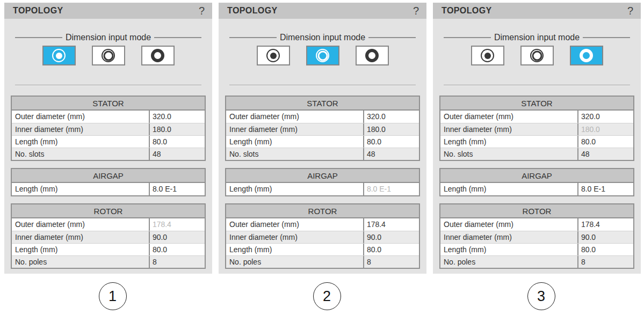 This screenshot has height=315, width=644. Describe the element at coordinates (108, 182) in the screenshot. I see `airgap-table: AIRGAP Length (mm) 8.0 E-1` at that location.